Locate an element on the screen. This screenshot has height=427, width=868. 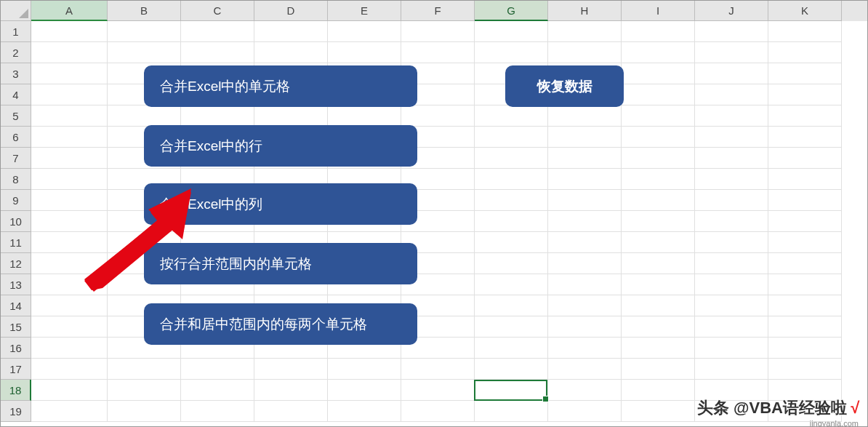
cell-K4 is located at coordinates (805, 95).